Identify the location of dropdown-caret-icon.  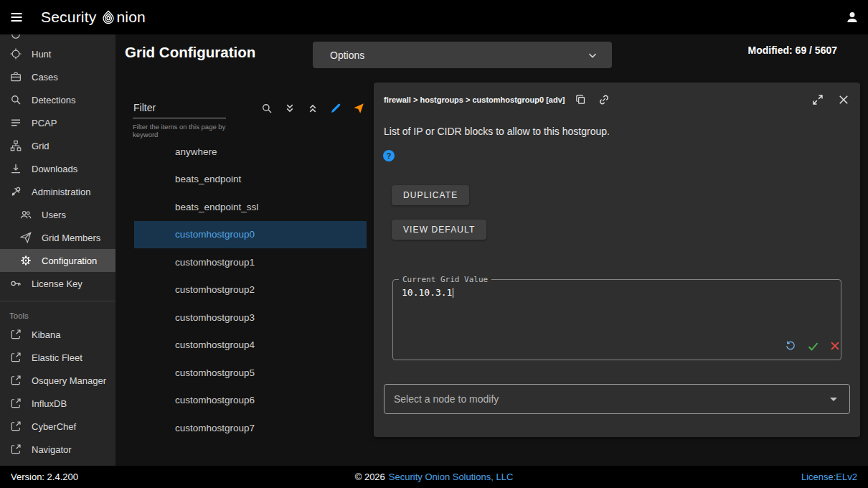
(834, 399).